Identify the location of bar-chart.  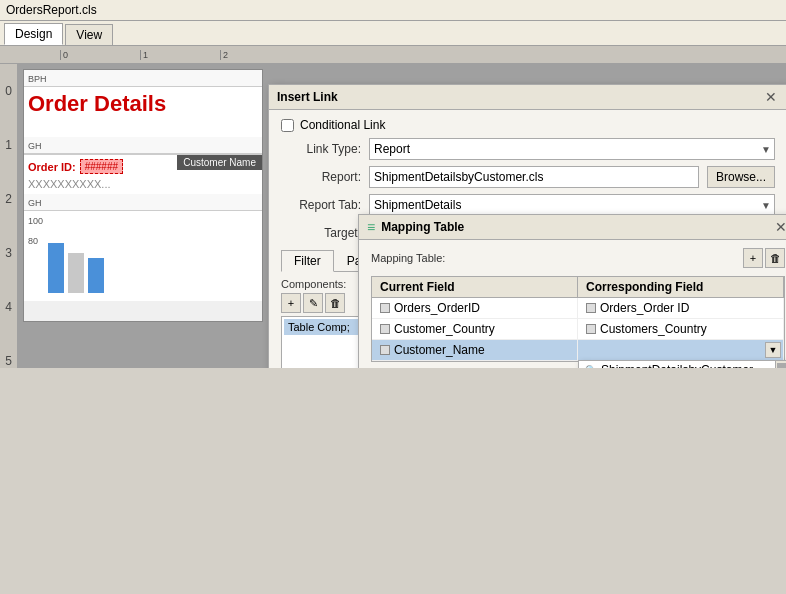
(76, 268).